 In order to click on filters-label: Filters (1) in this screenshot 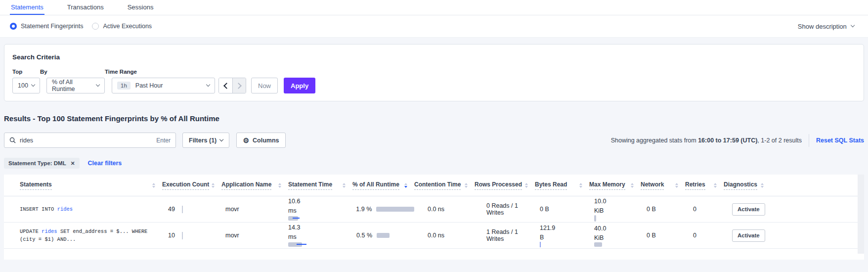, I will do `click(203, 140)`.